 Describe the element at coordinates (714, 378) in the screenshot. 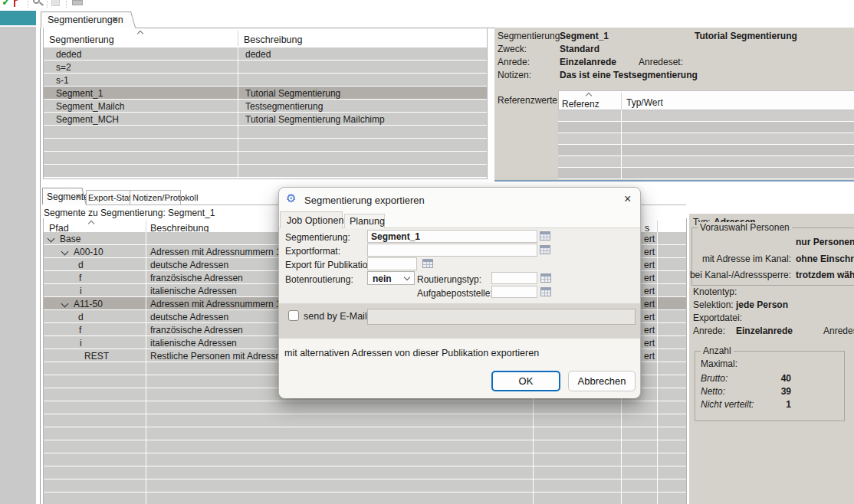

I see `brutto-label: Brutto:` at that location.